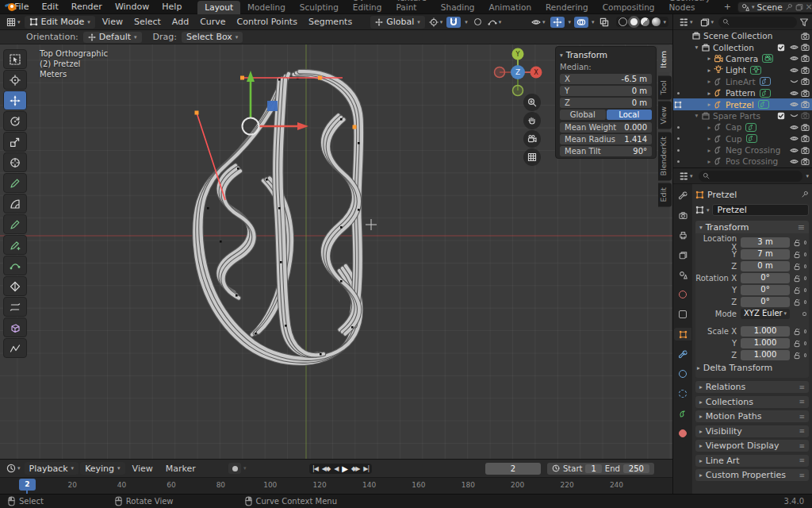 This screenshot has width=812, height=508. What do you see at coordinates (532, 157) in the screenshot?
I see `orthographic-toggle-button` at bounding box center [532, 157].